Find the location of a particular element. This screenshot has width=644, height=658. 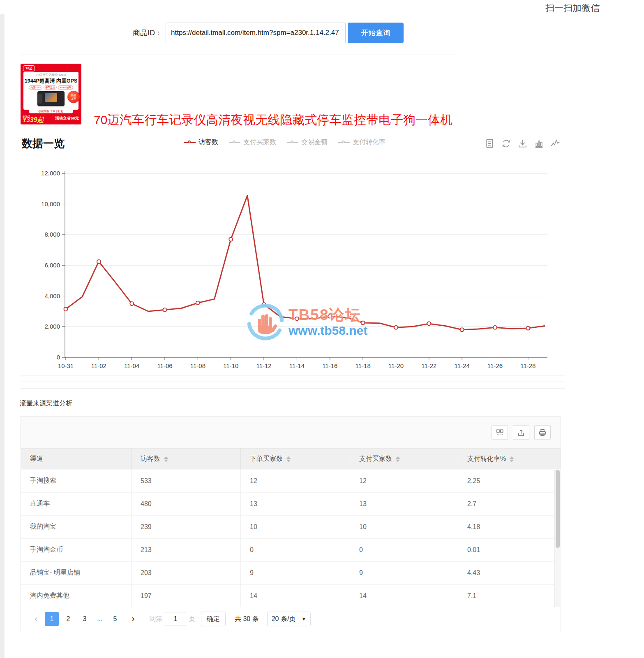

left-gutter is located at coordinates (2, 336).